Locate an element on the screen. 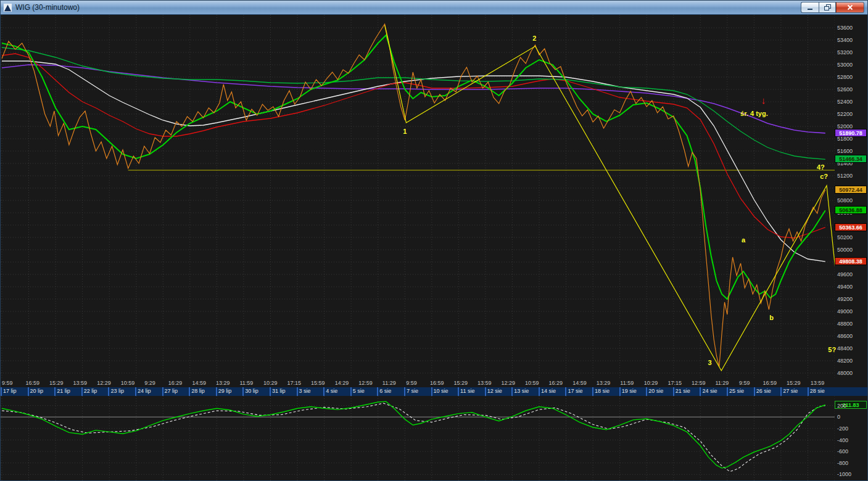 The width and height of the screenshot is (868, 481). date-axis-tick: 11 sie is located at coordinates (471, 392).